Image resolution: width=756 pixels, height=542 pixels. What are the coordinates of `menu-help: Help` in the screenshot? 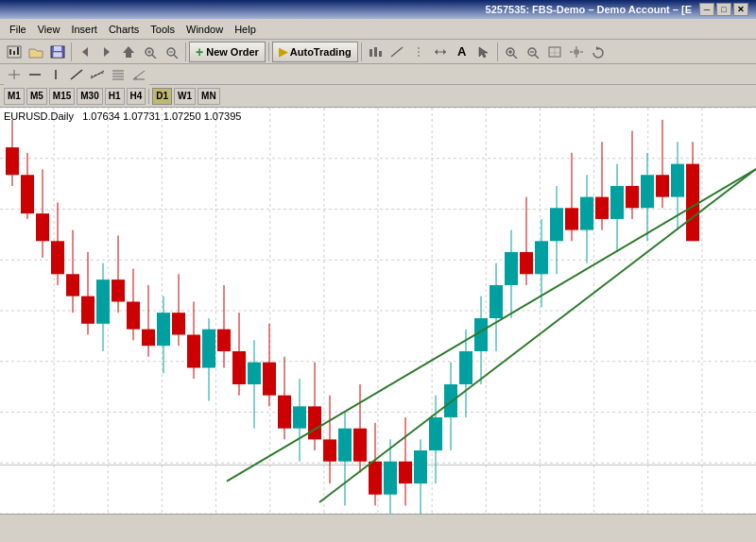 It's located at (246, 29).